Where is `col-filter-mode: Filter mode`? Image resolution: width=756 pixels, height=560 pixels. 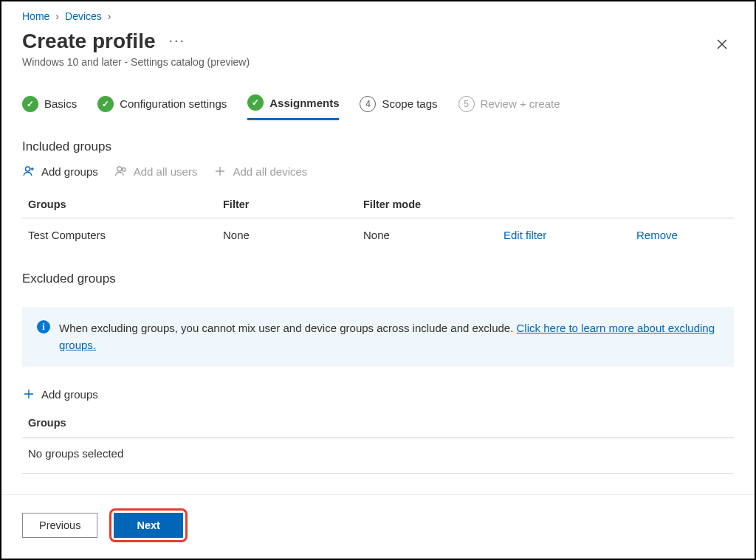
col-filter-mode: Filter mode is located at coordinates (427, 205).